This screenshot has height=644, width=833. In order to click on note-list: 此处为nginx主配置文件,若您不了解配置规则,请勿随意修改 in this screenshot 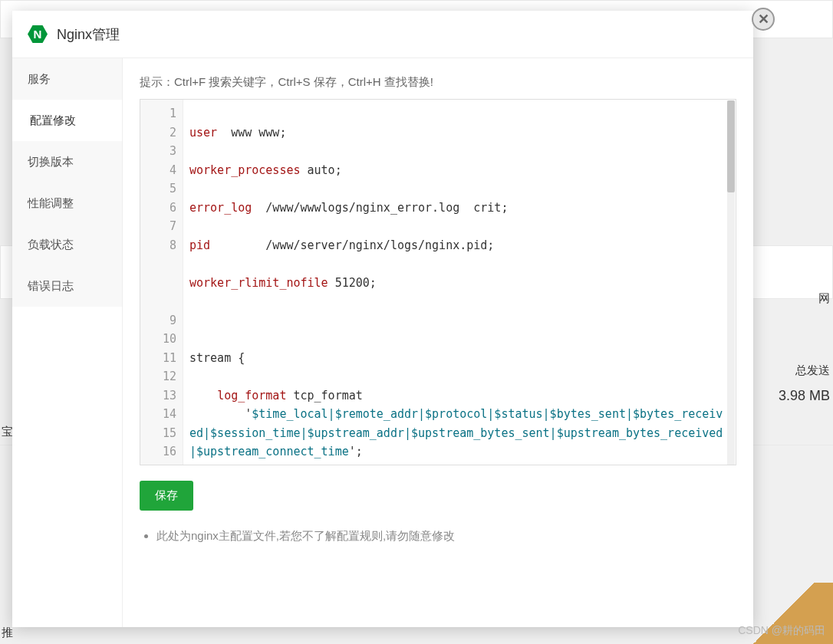, I will do `click(438, 537)`.